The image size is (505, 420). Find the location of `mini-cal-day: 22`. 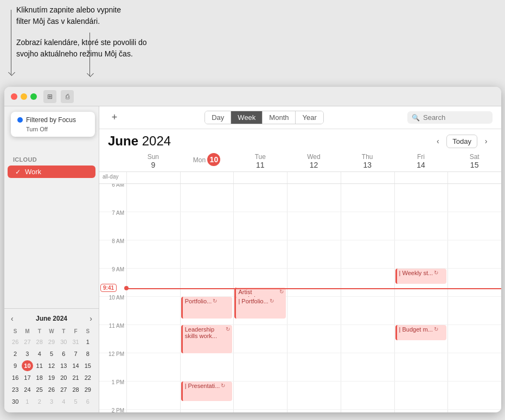

mini-cal-day: 22 is located at coordinates (88, 378).